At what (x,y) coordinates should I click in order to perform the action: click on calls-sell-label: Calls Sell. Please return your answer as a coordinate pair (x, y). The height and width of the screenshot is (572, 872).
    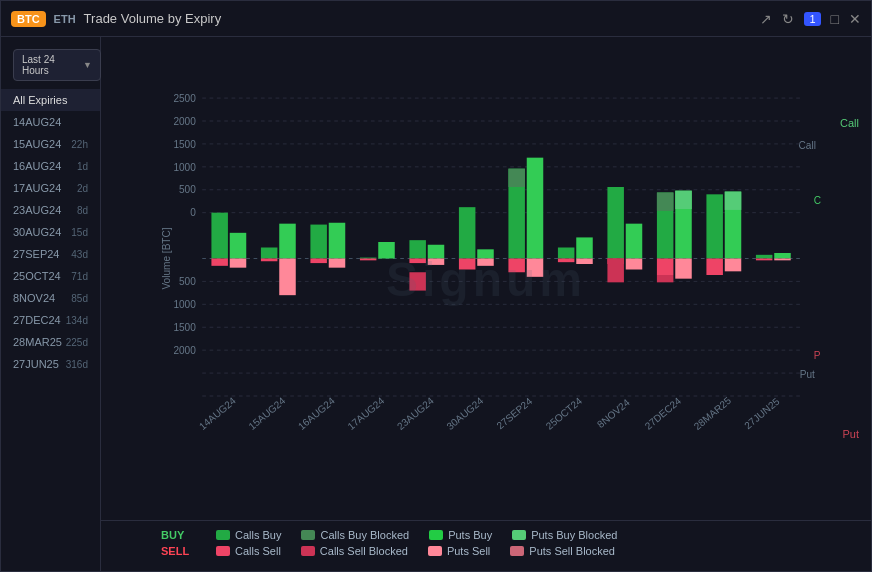
    Looking at the image, I should click on (258, 551).